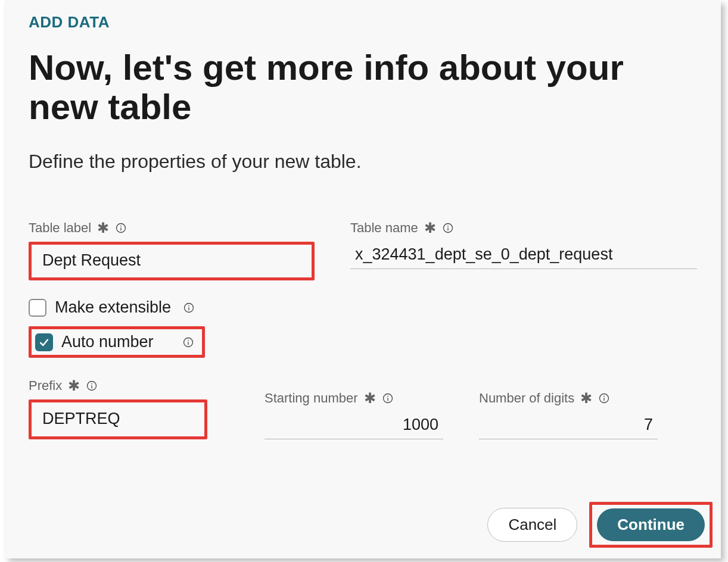  I want to click on field-table-name: Table name ✱, so click(524, 250).